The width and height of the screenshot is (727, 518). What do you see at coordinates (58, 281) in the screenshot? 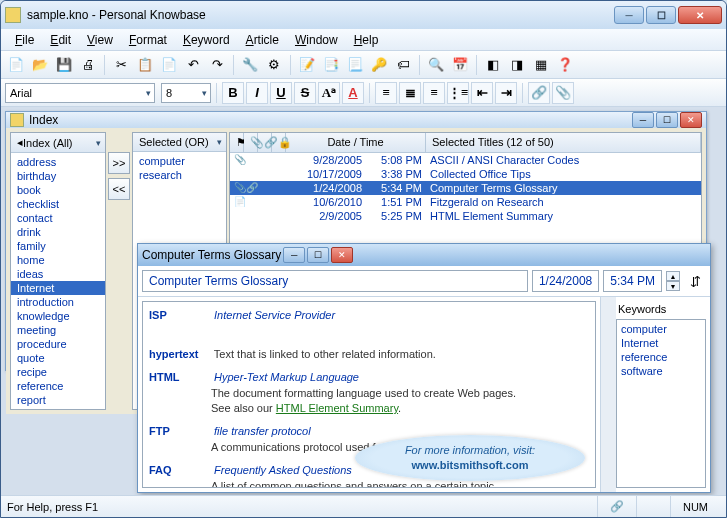
I see `index-all-list: addressbirthdaybookchecklistcontactdrink…` at bounding box center [58, 281].